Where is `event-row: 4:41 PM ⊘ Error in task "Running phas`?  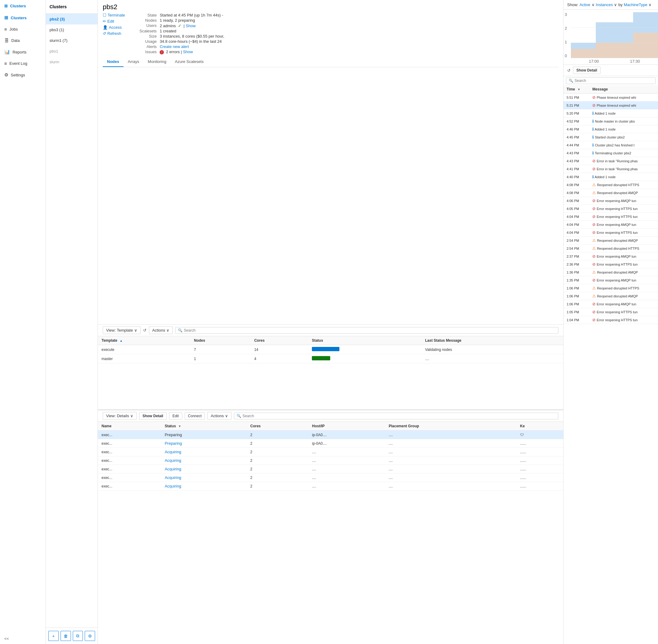 event-row: 4:41 PM ⊘ Error in task "Running phas is located at coordinates (611, 169).